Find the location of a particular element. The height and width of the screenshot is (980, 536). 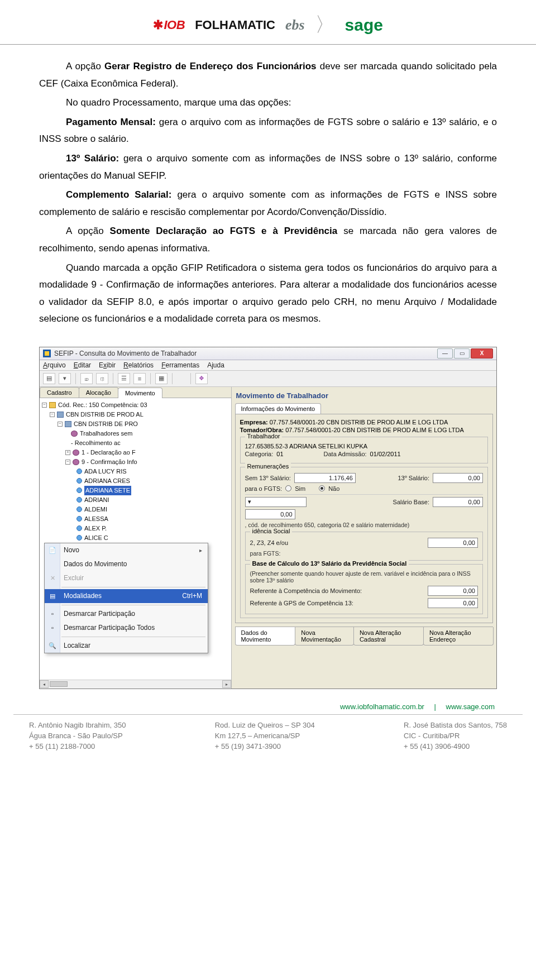

tab-alocacao: Alocação is located at coordinates (98, 392).